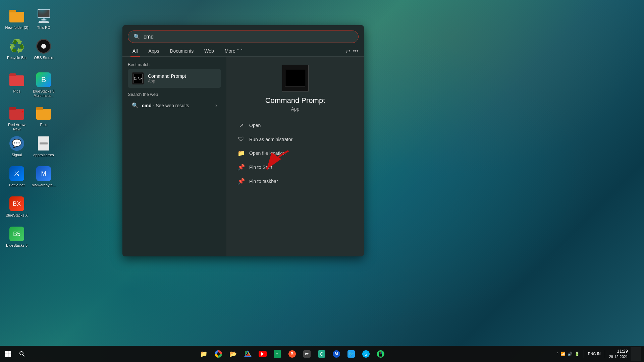 This screenshot has height=362, width=644. Describe the element at coordinates (44, 49) in the screenshot. I see `desktop-icon-obs: OBS Studio` at that location.